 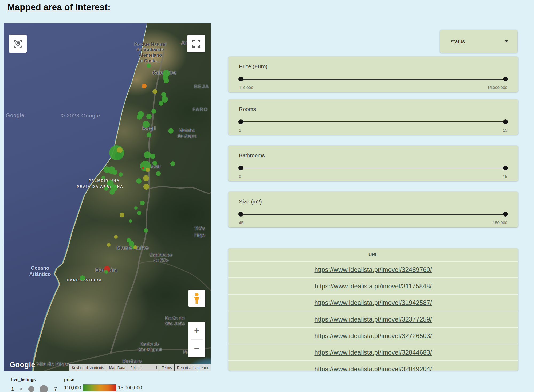 What do you see at coordinates (117, 368) in the screenshot?
I see `map-data-link: Map Data` at bounding box center [117, 368].